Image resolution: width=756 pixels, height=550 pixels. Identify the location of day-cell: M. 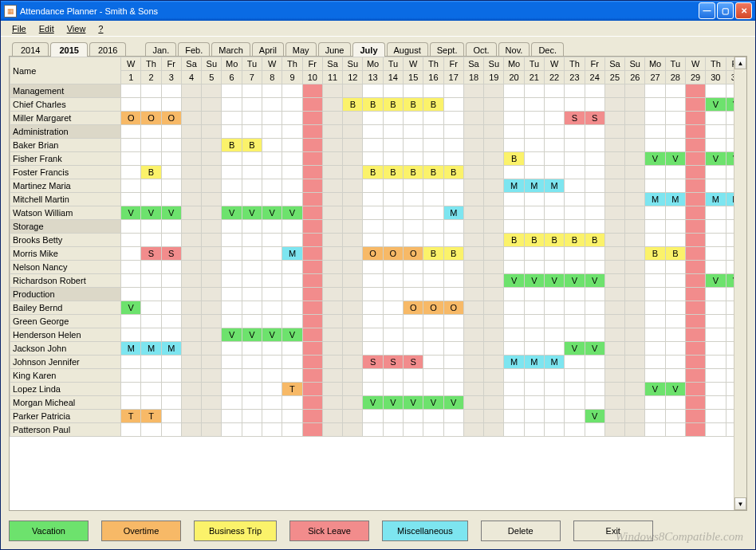
(453, 214).